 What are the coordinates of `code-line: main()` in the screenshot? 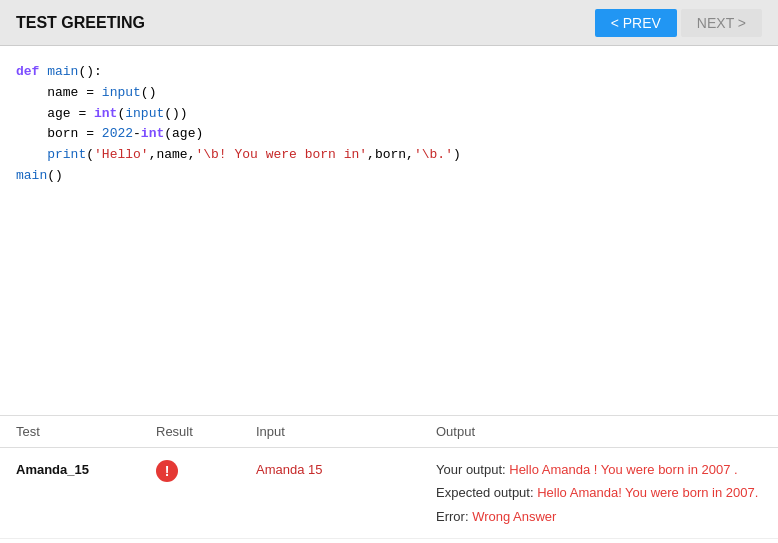 It's located at (389, 176).